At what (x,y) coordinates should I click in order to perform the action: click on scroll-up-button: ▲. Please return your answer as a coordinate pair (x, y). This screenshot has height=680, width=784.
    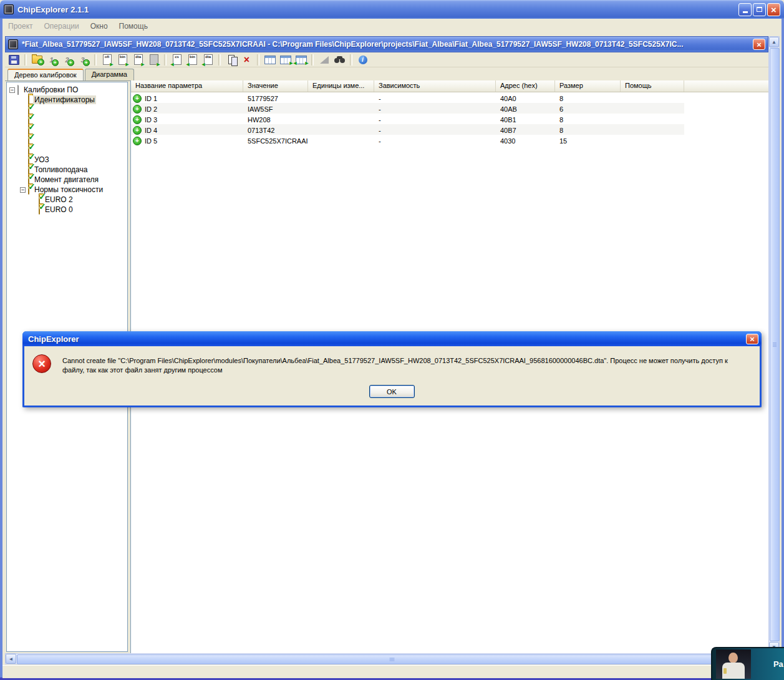
    Looking at the image, I should click on (774, 42).